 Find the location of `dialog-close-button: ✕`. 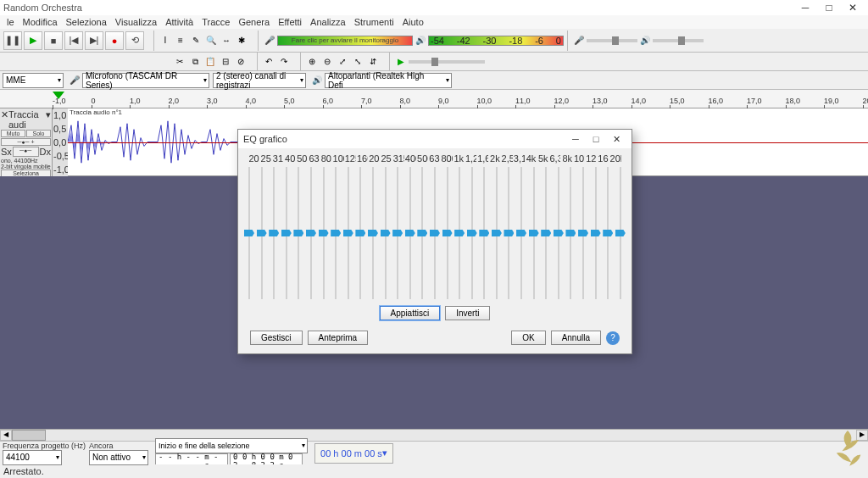

dialog-close-button: ✕ is located at coordinates (616, 139).